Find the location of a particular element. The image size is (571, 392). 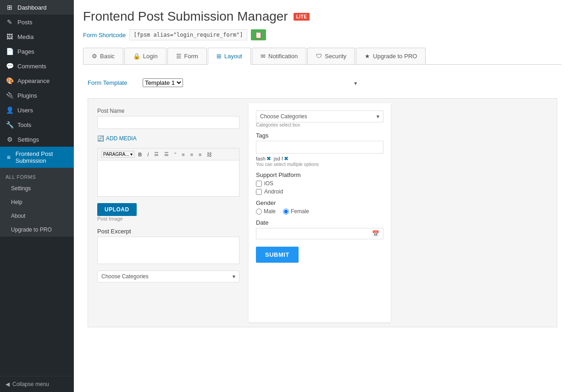

tabs-bar: ⚙ Basic 🔒 Login ☰ Form ⊞ Layout ✉ Notifi… is located at coordinates (322, 56).